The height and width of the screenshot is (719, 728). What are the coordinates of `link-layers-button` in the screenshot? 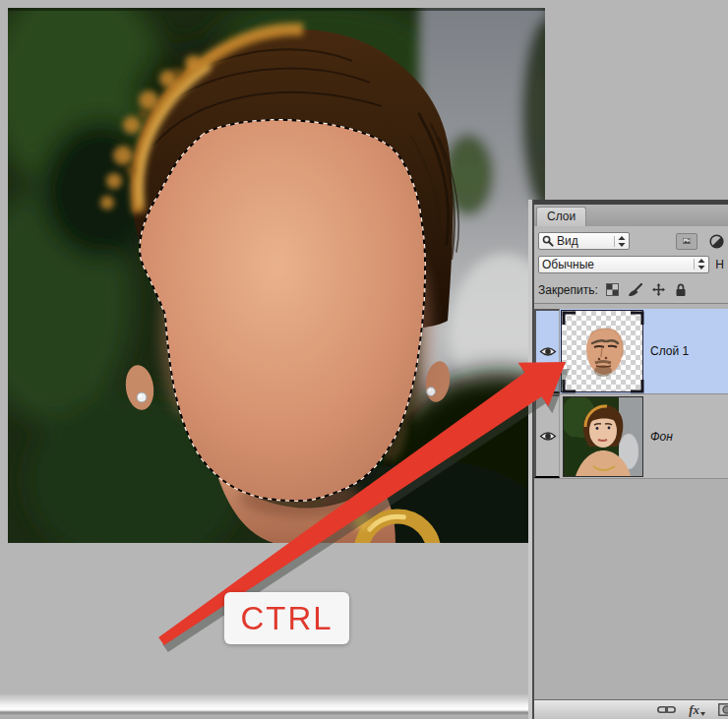 It's located at (667, 710).